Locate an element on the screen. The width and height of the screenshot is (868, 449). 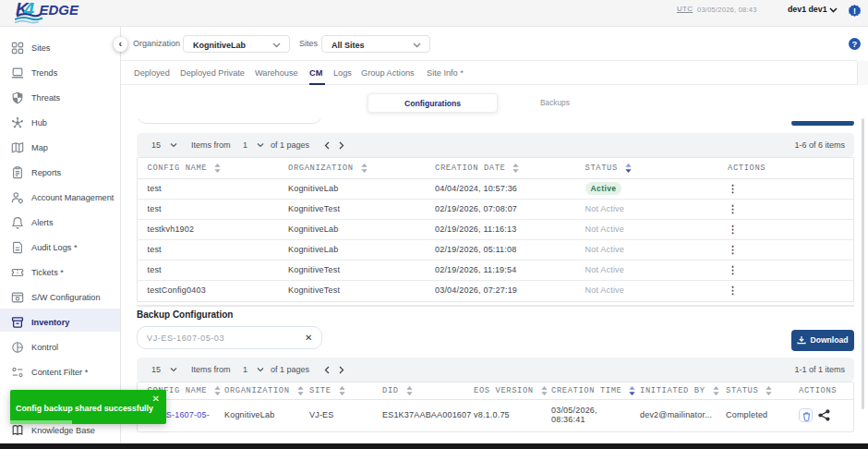
svg-text: EDGE is located at coordinates (60, 9).